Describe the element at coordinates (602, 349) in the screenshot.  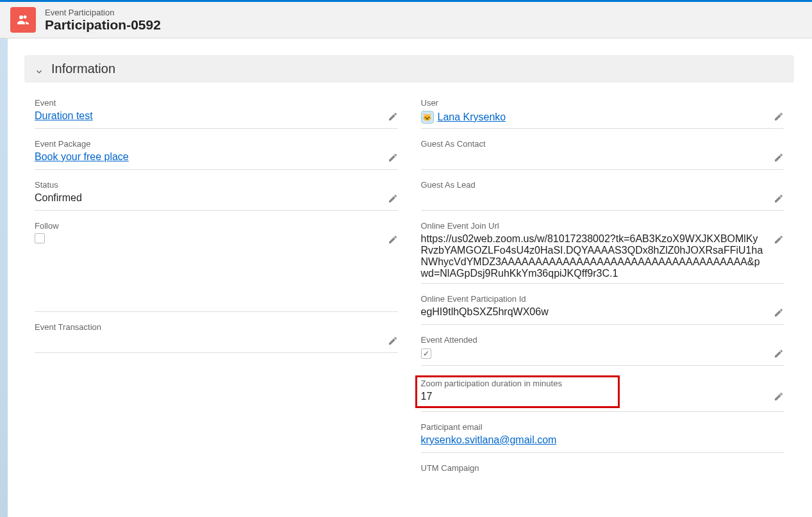
I see `field-event-attended: Event Attended` at that location.